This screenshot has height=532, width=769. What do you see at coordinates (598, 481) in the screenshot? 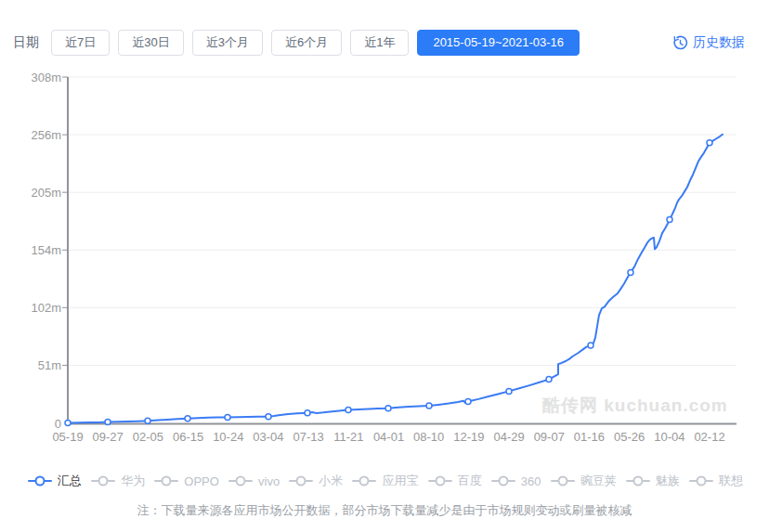
I see `legend-label: 豌豆荚` at bounding box center [598, 481].